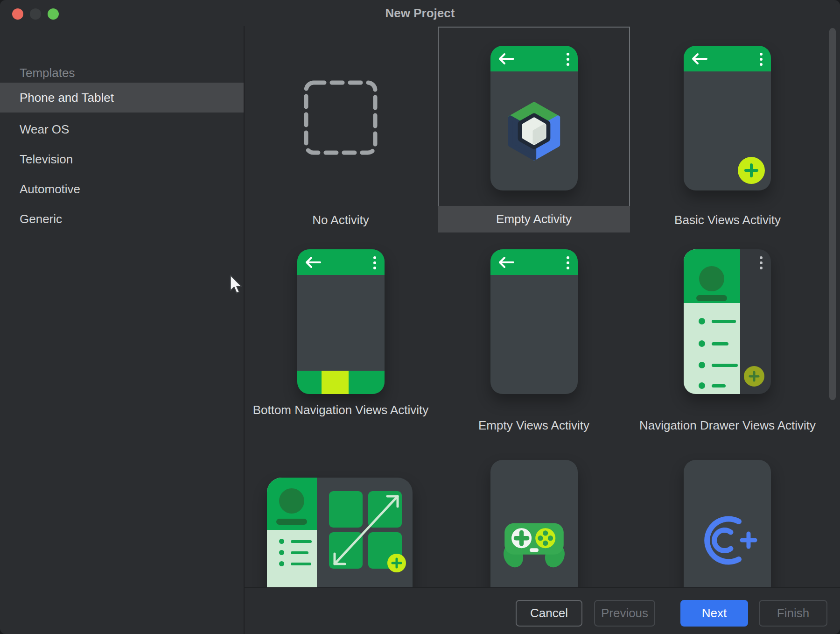 This screenshot has width=840, height=634. Describe the element at coordinates (48, 73) in the screenshot. I see `sidebar-header: Templates` at that location.